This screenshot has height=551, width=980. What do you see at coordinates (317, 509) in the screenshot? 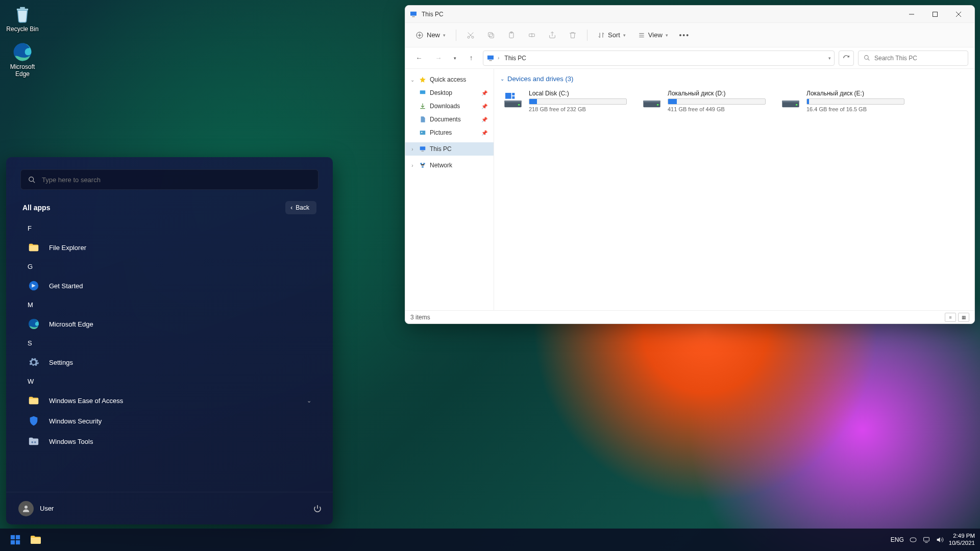
I see `power-icon` at bounding box center [317, 509].